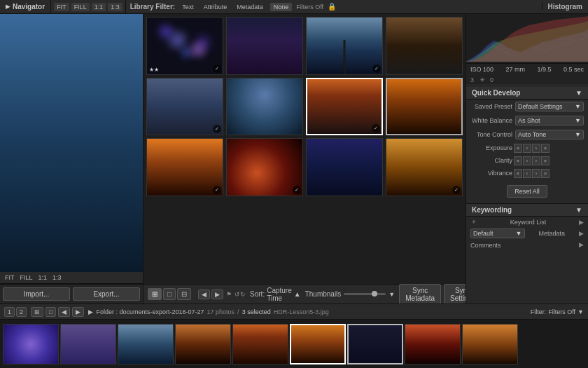  What do you see at coordinates (57, 278) in the screenshot?
I see `zoom13-btn: 1:3` at bounding box center [57, 278].